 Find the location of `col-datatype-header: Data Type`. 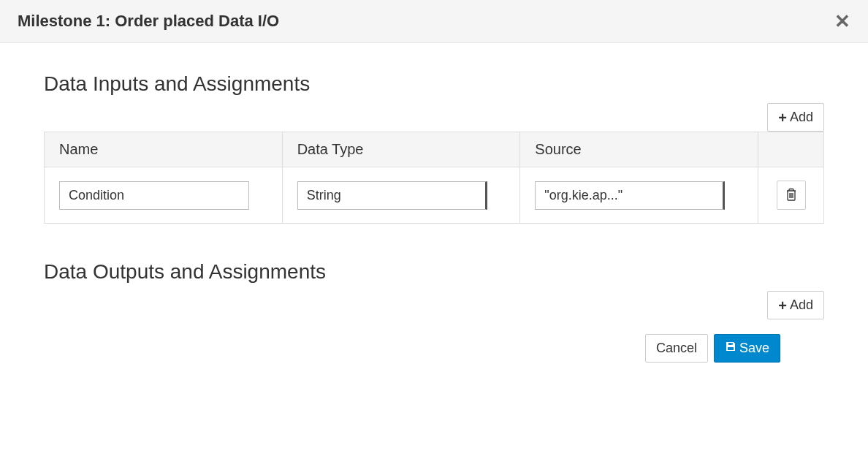

col-datatype-header: Data Type is located at coordinates (401, 150).